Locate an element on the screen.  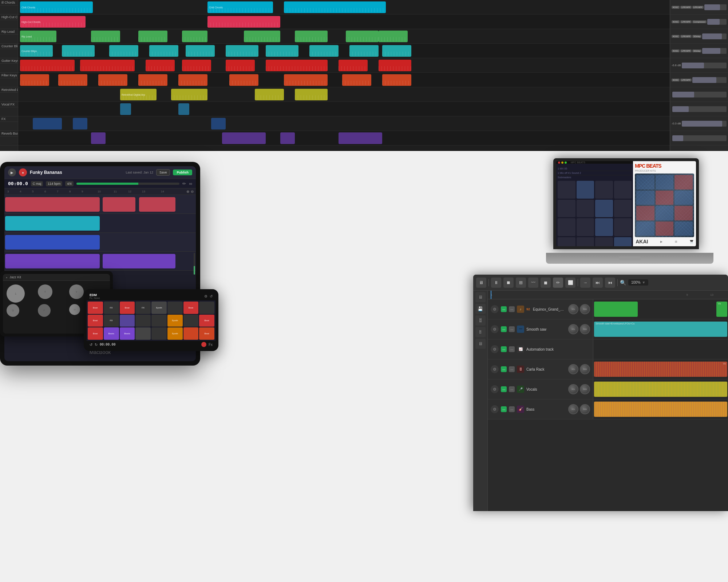
smoothsaw-clip: Smooth saw>Envelopes/LFOs>Cu is located at coordinates (661, 329).